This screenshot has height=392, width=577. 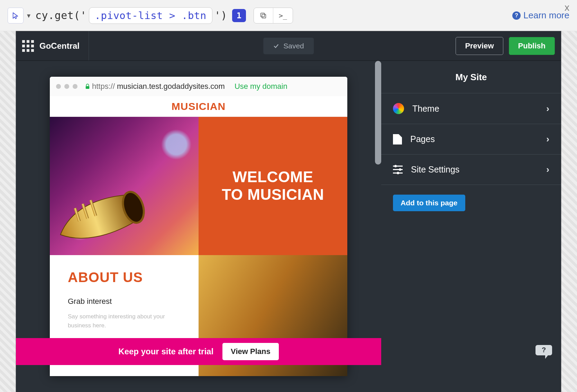 What do you see at coordinates (471, 139) in the screenshot?
I see `side-item-pages: Pages ›` at bounding box center [471, 139].